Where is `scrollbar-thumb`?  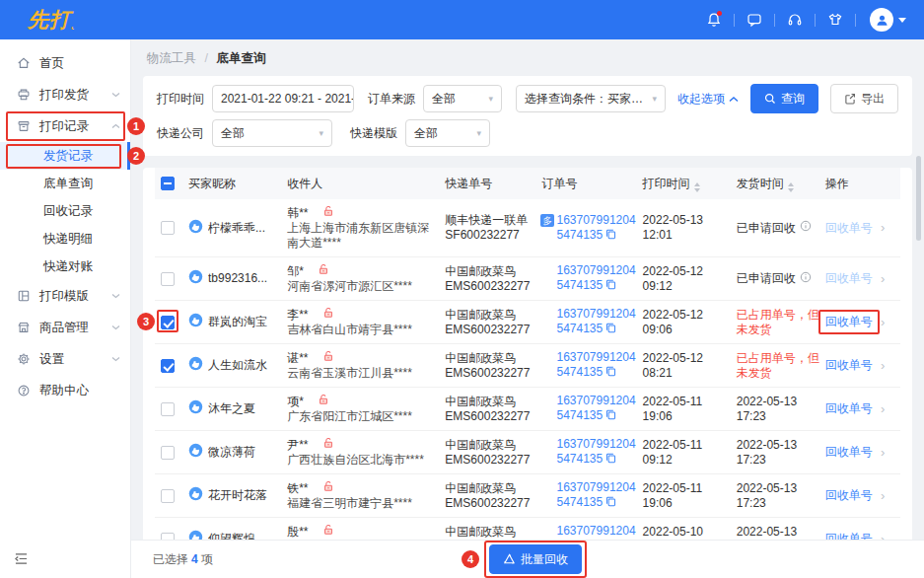
scrollbar-thumb is located at coordinates (919, 198).